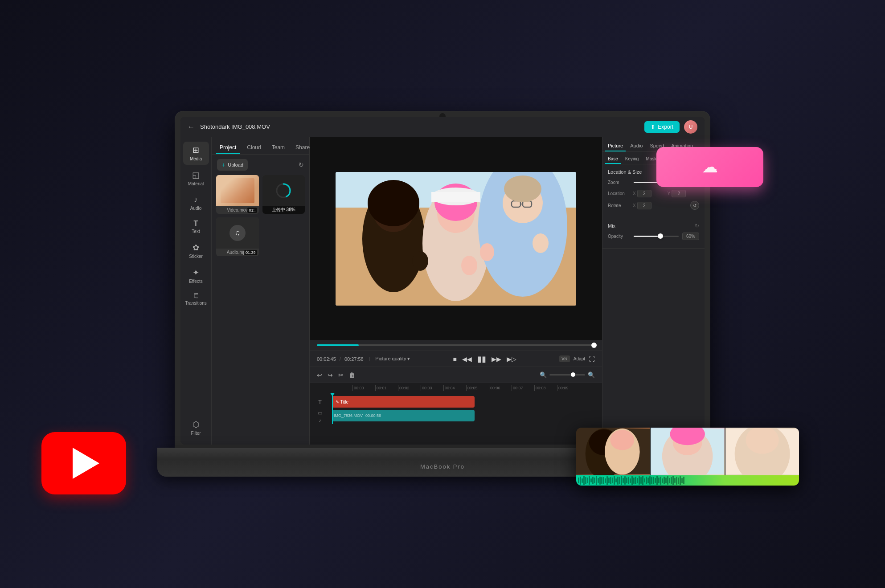 The width and height of the screenshot is (885, 588). What do you see at coordinates (619, 183) in the screenshot?
I see `zoom-label: Zoom` at bounding box center [619, 183].